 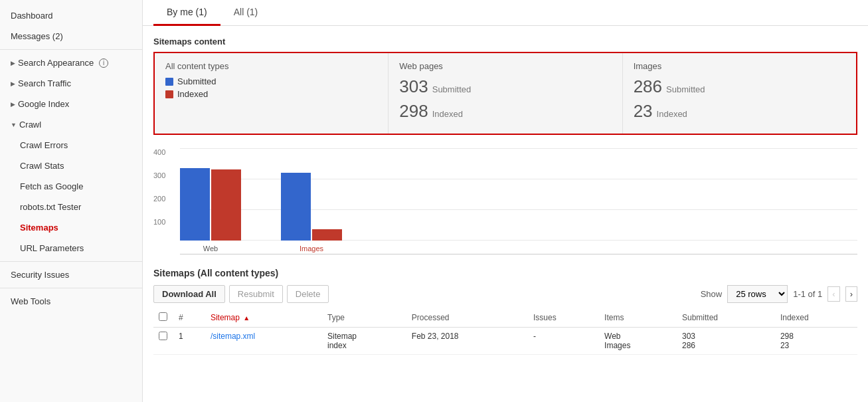 I want to click on y-label-100: 100, so click(x=159, y=222).